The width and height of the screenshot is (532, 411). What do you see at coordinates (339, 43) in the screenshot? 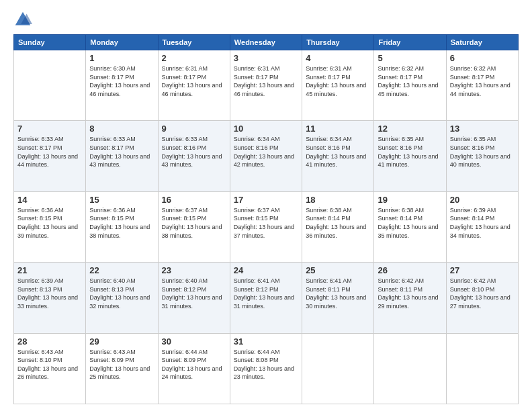
I see `calendar-header-thursday: Thursday` at bounding box center [339, 43].